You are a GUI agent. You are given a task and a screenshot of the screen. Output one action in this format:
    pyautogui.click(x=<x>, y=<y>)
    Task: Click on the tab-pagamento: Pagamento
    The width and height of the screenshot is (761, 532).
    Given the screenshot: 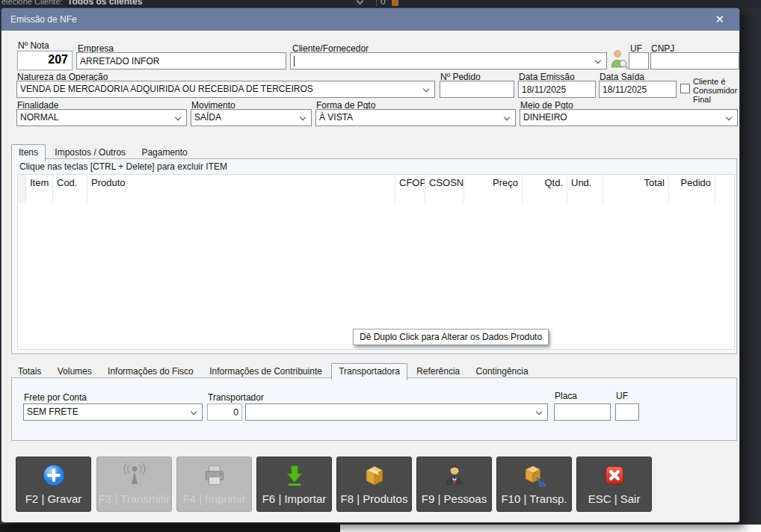 What is the action you would take?
    pyautogui.click(x=164, y=152)
    